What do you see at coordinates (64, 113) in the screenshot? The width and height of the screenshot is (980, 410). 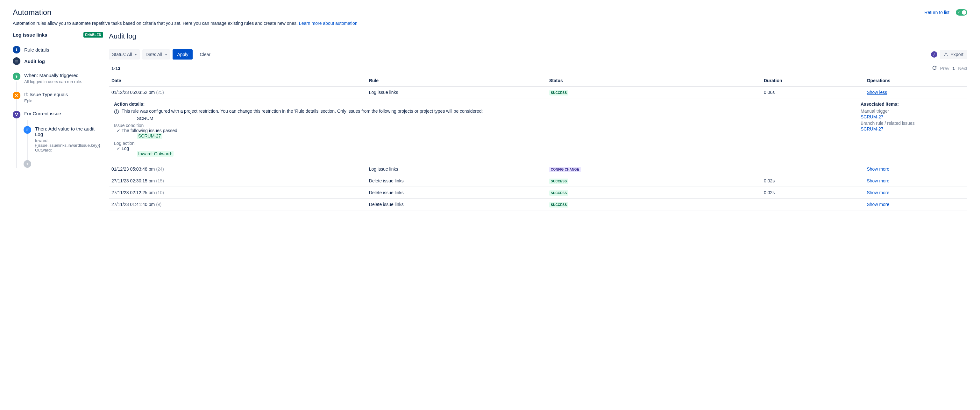 I see `branch-title: For Current issue` at bounding box center [64, 113].